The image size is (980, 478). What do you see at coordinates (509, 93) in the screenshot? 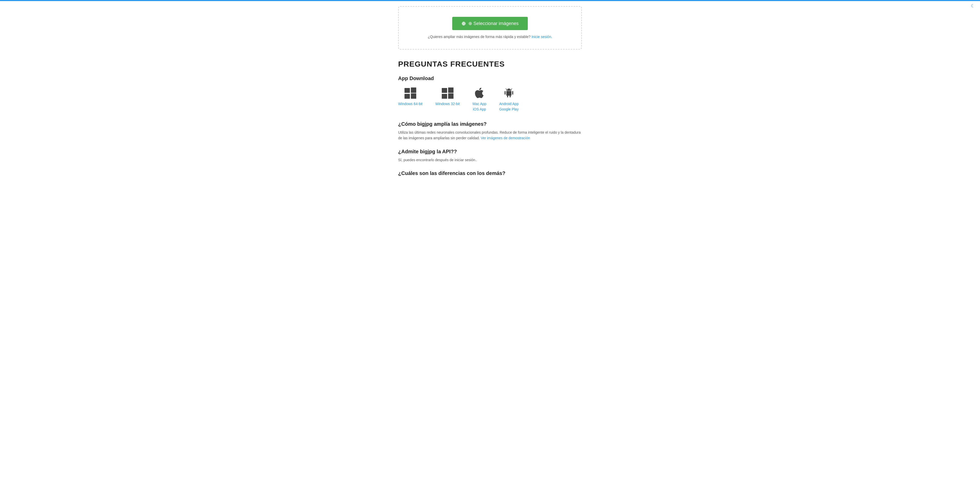
I see `android-icon` at bounding box center [509, 93].